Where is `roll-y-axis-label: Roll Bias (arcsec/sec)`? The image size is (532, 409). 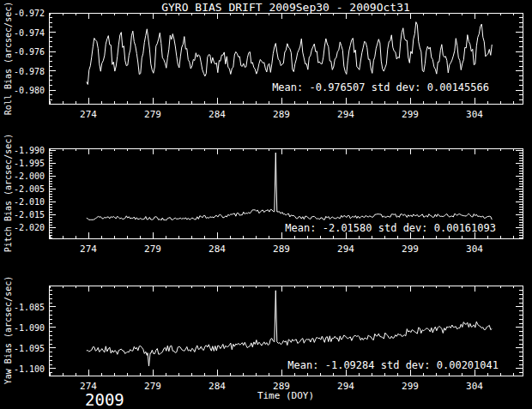
roll-y-axis-label: Roll Bias (arcsec/sec) is located at coordinates (9, 58).